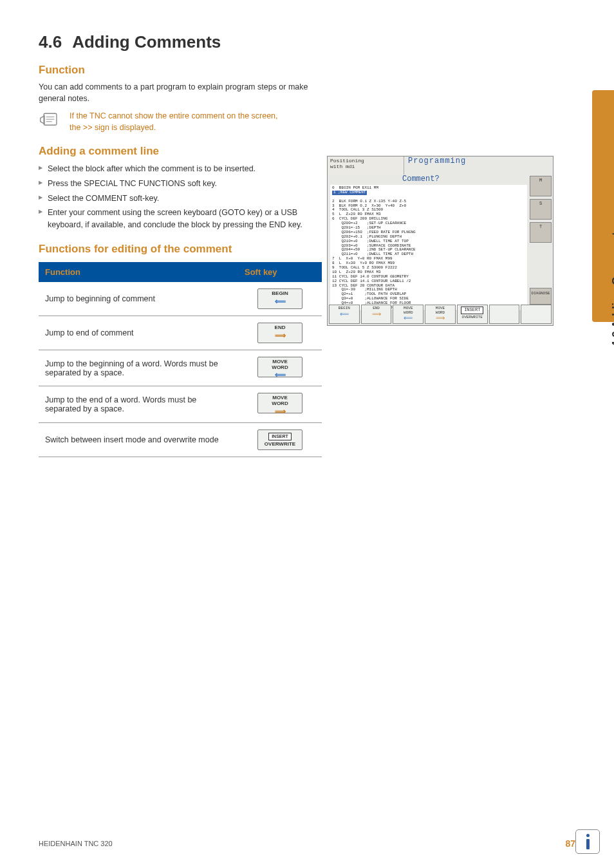 Image resolution: width=614 pixels, height=868 pixels. What do you see at coordinates (440, 314) in the screenshot?
I see `sk-move-word-right: MOVEWORD⟹` at bounding box center [440, 314].